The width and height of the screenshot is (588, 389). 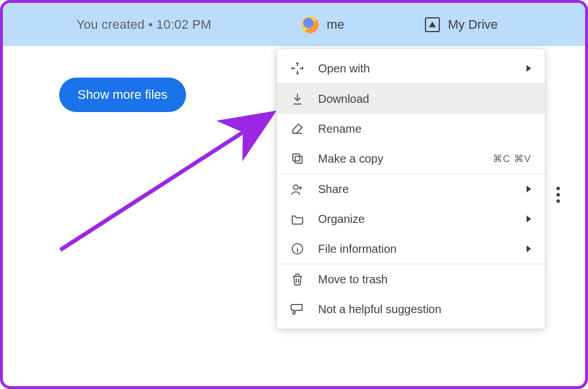 What do you see at coordinates (425, 99) in the screenshot?
I see `menu-label: Download` at bounding box center [425, 99].